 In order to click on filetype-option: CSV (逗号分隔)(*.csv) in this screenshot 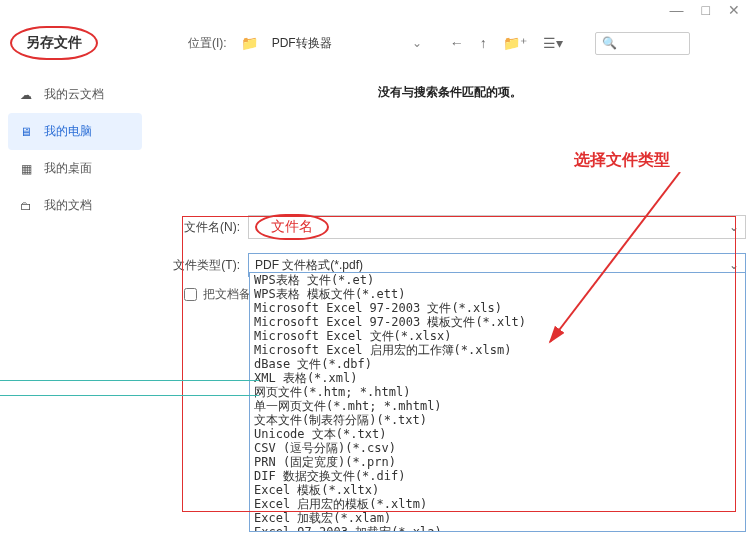, I will do `click(498, 448)`.